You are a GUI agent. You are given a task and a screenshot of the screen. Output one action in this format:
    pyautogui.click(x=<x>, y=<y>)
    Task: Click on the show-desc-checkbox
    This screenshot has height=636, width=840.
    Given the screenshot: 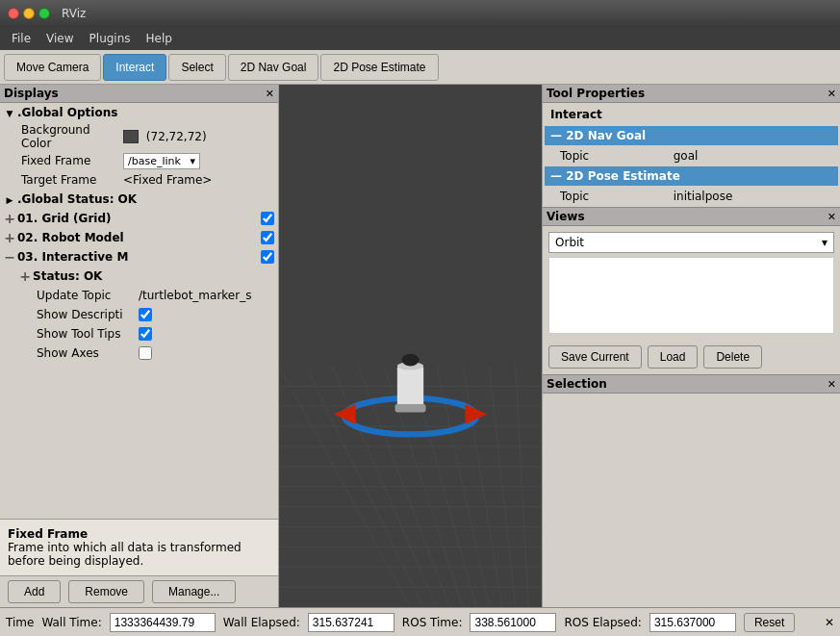 What is the action you would take?
    pyautogui.click(x=145, y=315)
    